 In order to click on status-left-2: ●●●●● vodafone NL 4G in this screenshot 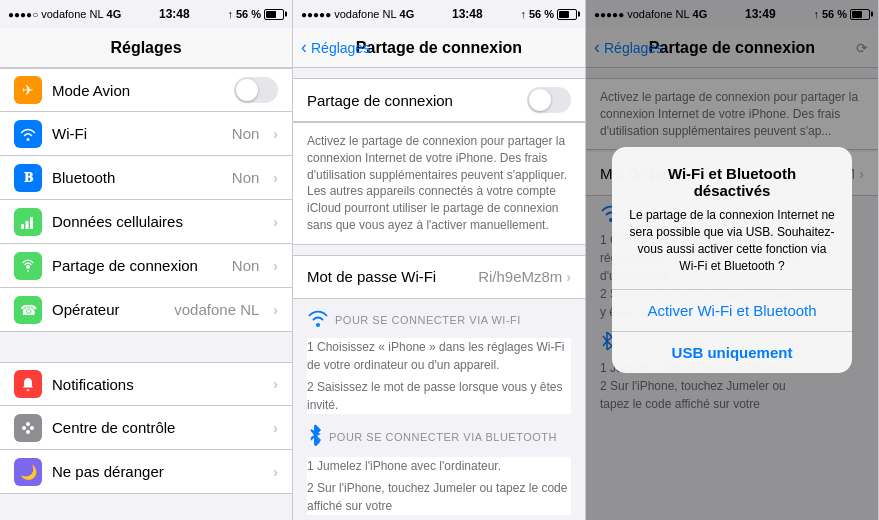, I will do `click(358, 14)`.